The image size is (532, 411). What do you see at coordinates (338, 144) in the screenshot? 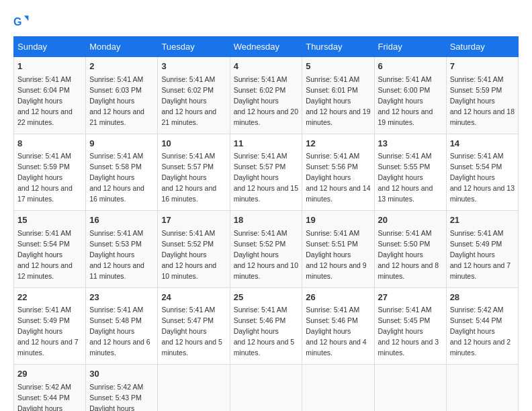
I see `day-number: 12` at bounding box center [338, 144].